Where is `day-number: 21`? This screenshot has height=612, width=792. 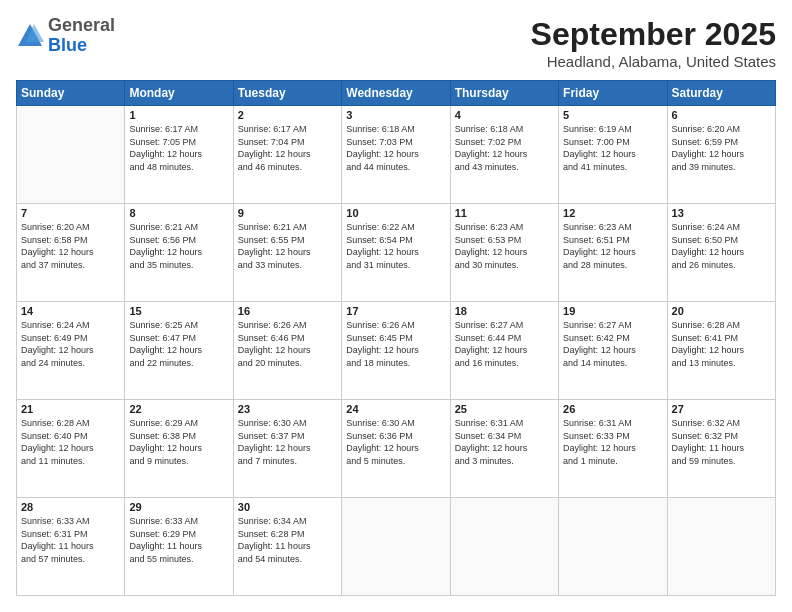 day-number: 21 is located at coordinates (70, 409).